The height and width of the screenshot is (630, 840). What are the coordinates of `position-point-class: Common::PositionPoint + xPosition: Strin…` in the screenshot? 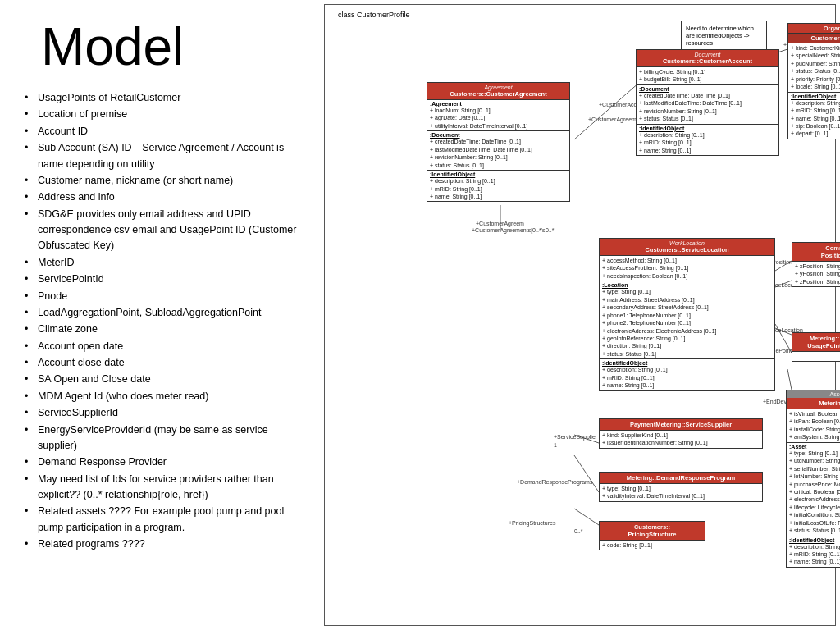 It's located at (815, 264).